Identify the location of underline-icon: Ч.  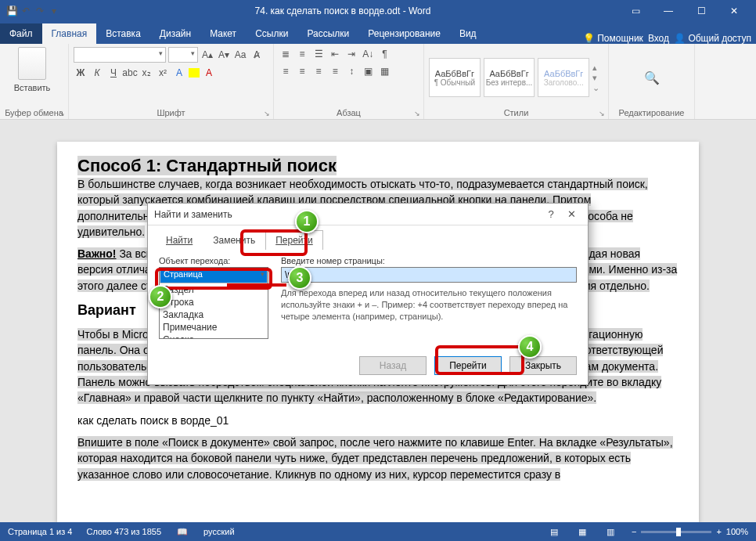
(113, 73).